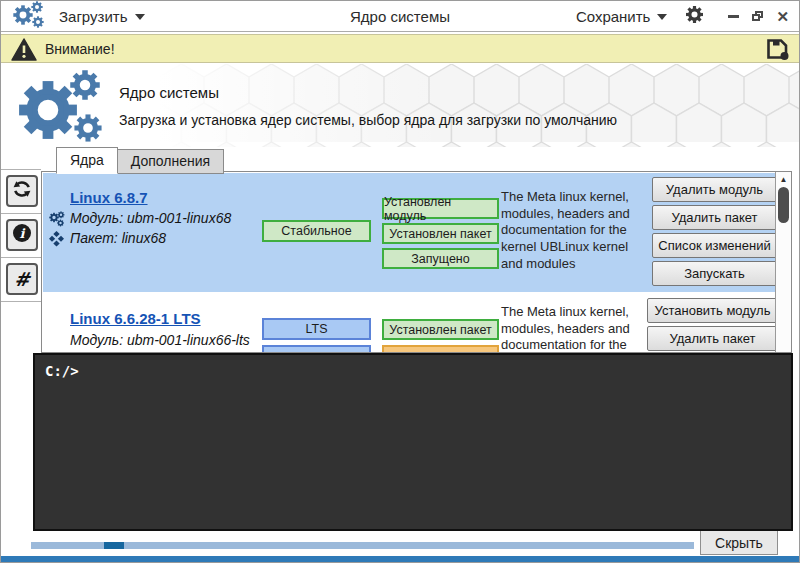 The width and height of the screenshot is (800, 563). I want to click on kernel-link: Linux 6.6.28-1 LTS, so click(136, 318).